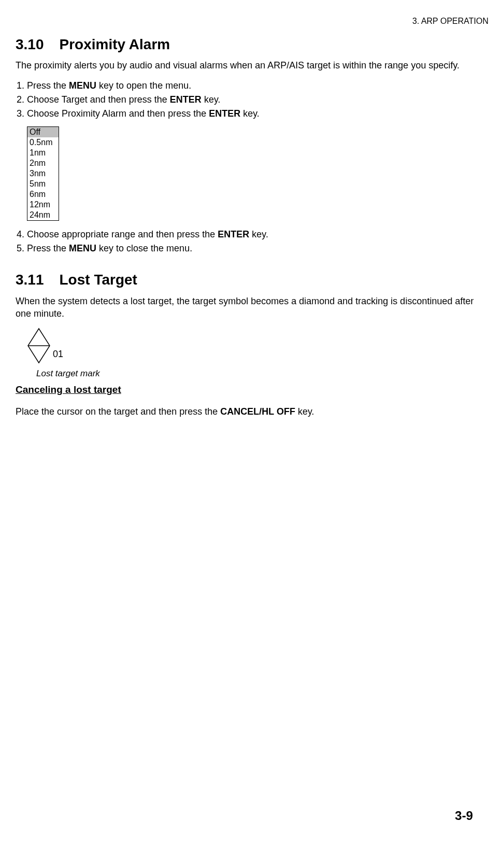 This screenshot has width=504, height=850. Describe the element at coordinates (252, 100) in the screenshot. I see `steps-list-1: Press the MENU key to open the menu. Cho…` at that location.